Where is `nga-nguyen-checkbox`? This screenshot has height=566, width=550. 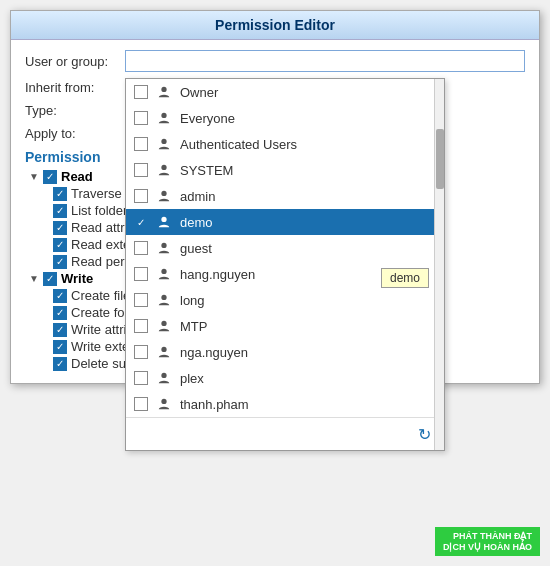 nga-nguyen-checkbox is located at coordinates (141, 352).